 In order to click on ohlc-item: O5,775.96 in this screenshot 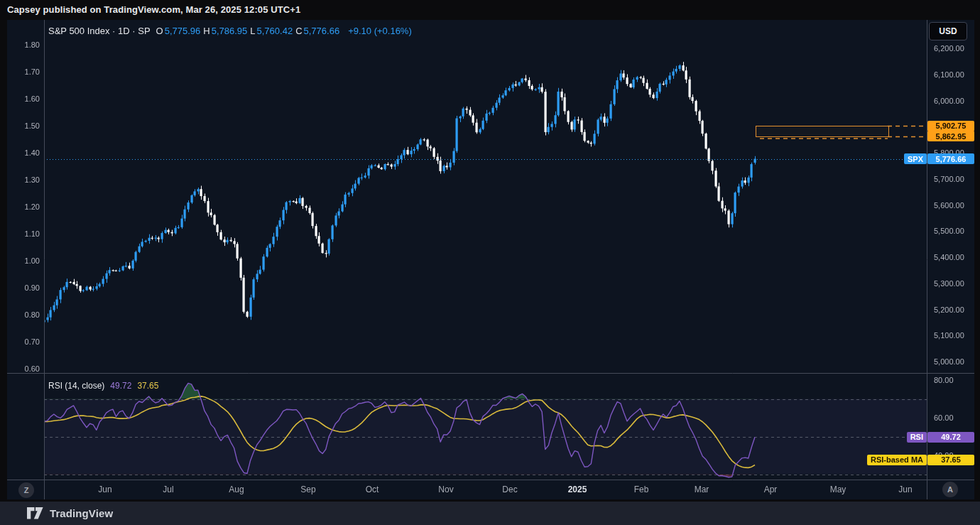, I will do `click(179, 31)`.